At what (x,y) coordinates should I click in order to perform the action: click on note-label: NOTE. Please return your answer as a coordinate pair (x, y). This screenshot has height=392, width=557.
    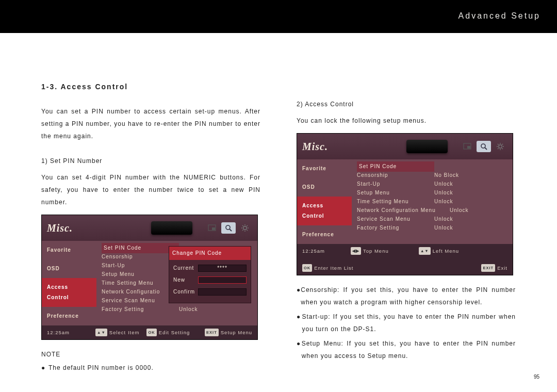
    Looking at the image, I should click on (151, 354).